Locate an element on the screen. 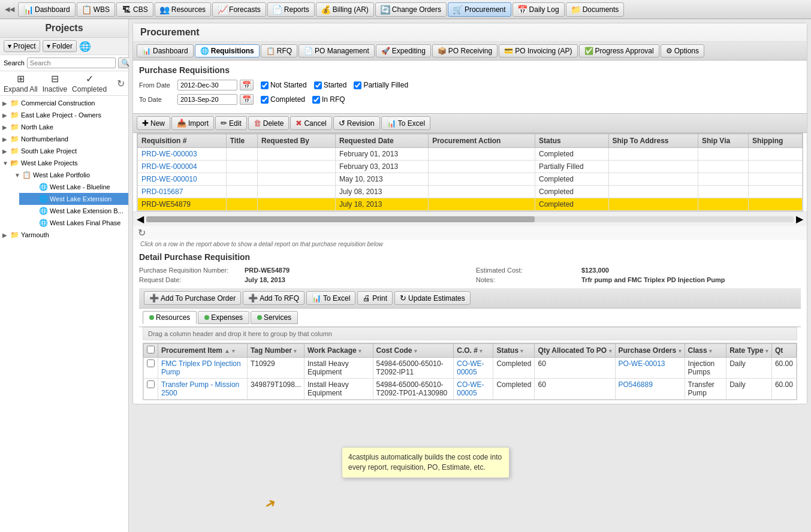 The image size is (811, 532). not-started-checkbox is located at coordinates (265, 85).